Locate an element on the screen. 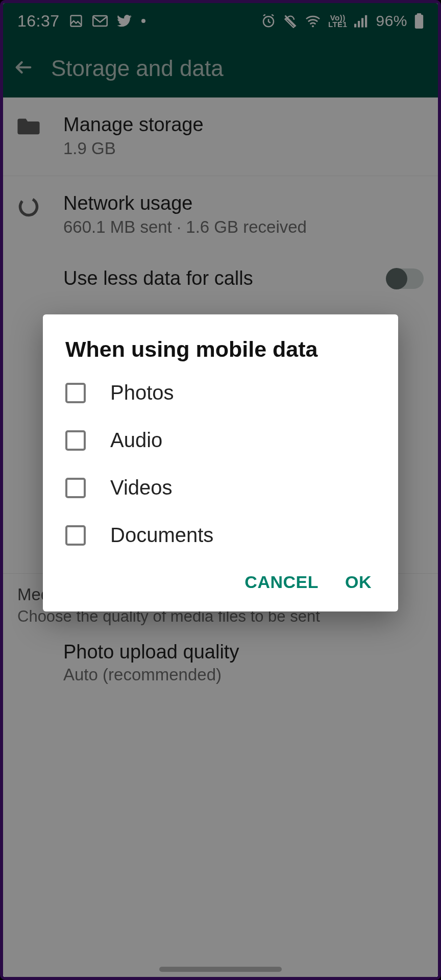  option-videos: Videos is located at coordinates (220, 488).